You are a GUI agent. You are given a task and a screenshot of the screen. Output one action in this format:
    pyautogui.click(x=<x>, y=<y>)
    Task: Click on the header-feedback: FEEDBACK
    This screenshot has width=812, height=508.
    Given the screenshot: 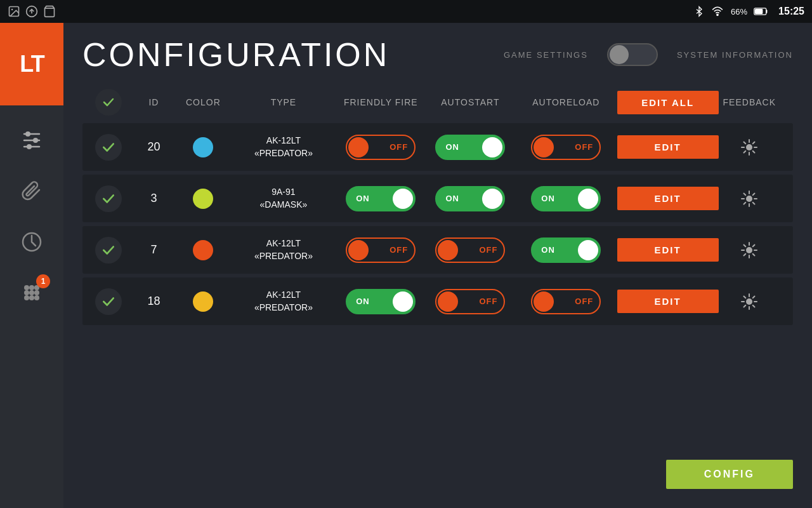 What is the action you would take?
    pyautogui.click(x=750, y=102)
    